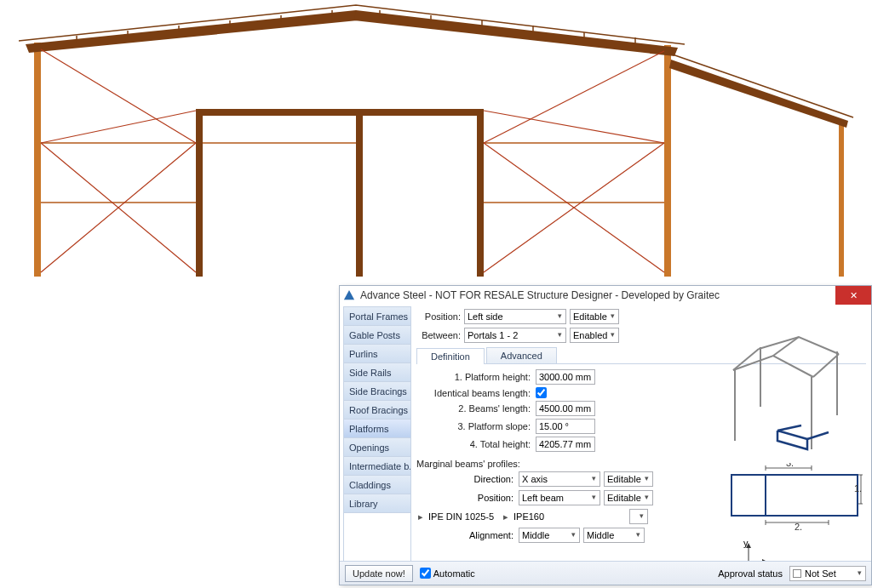  I want to click on sidebar-item-intermediate: Intermediate b..., so click(377, 466).